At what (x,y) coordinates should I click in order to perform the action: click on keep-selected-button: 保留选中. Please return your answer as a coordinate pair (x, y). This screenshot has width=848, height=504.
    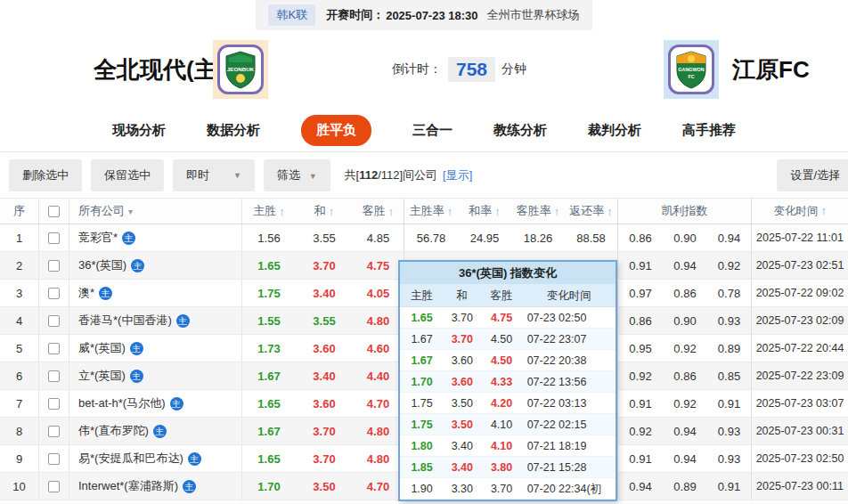
    Looking at the image, I should click on (127, 175).